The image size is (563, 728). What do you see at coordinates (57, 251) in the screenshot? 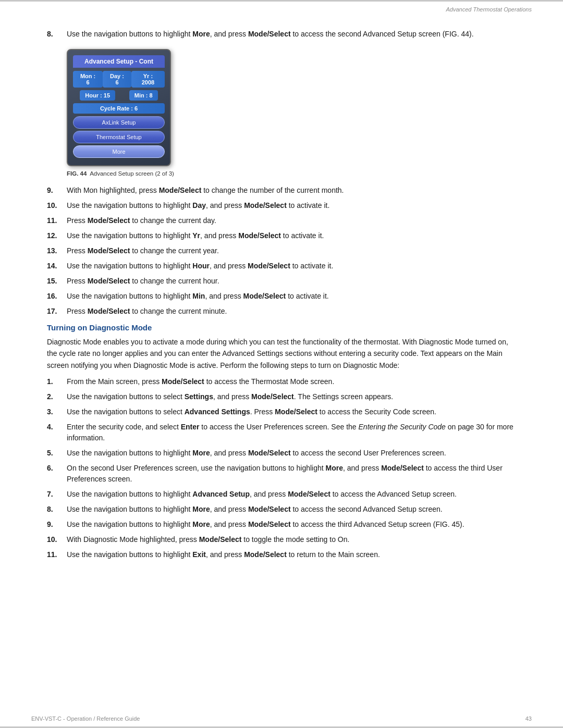
I see `step-number: 13.` at bounding box center [57, 251].